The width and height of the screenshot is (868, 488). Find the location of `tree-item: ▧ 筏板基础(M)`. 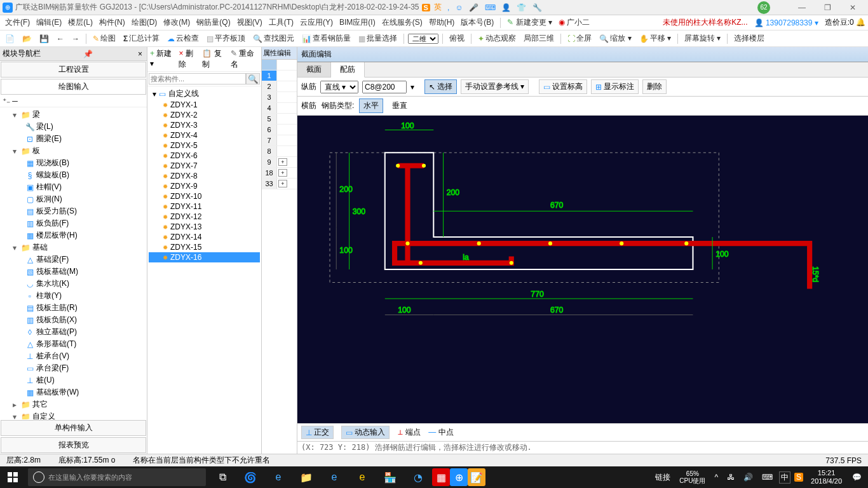

tree-item: ▧ 筏板基础(M) is located at coordinates (74, 272).